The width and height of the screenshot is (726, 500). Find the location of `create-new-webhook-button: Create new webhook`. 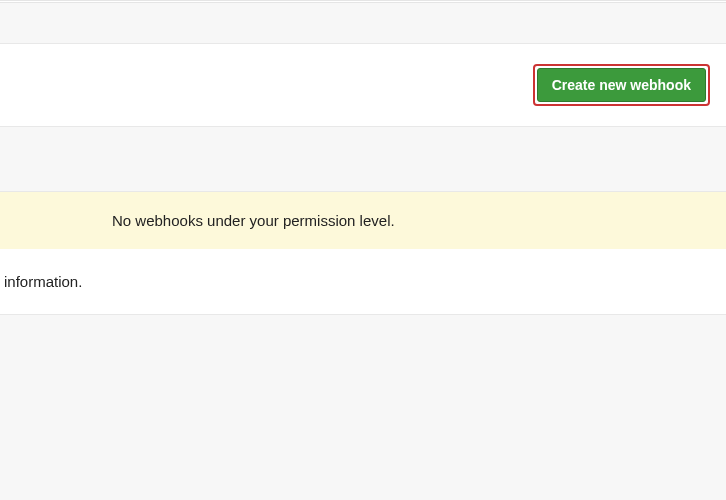

create-new-webhook-button: Create new webhook is located at coordinates (622, 85).